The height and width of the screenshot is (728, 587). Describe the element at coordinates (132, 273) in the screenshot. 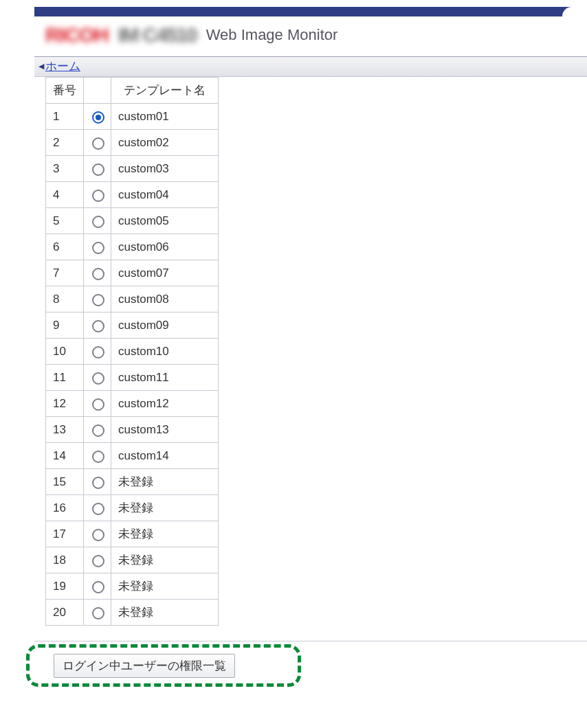

I see `table-row: 7custom07` at that location.